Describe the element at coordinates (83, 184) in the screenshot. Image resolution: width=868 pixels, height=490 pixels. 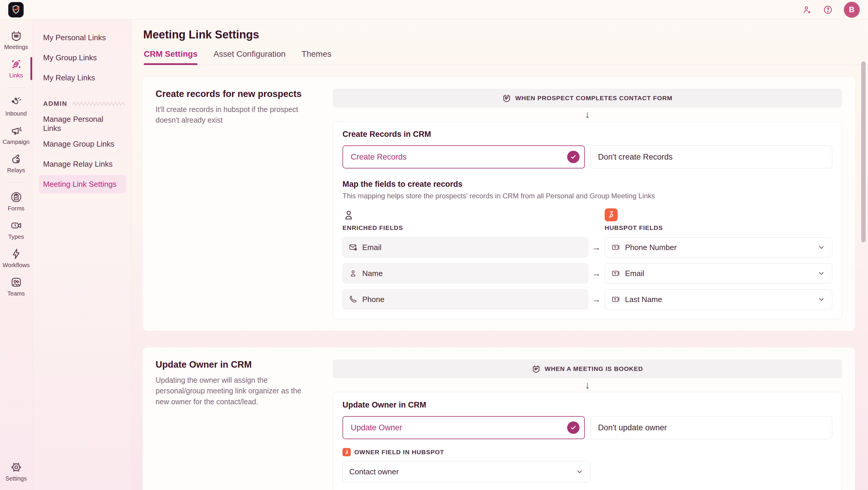
I see `sidebar-item-meeting-link-settings: Meeting Link Settings` at that location.